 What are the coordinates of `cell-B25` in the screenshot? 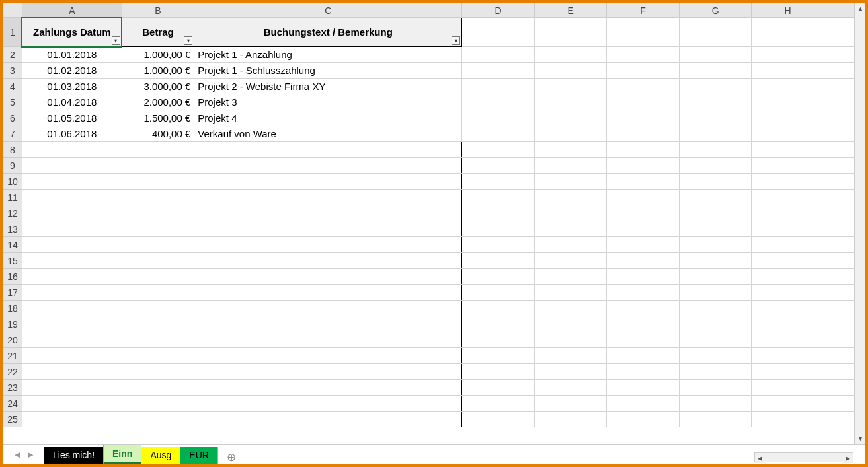 It's located at (158, 419).